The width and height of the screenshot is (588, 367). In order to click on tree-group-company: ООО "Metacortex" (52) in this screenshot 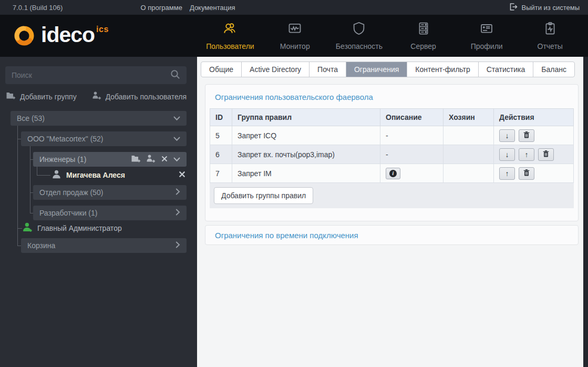, I will do `click(104, 139)`.